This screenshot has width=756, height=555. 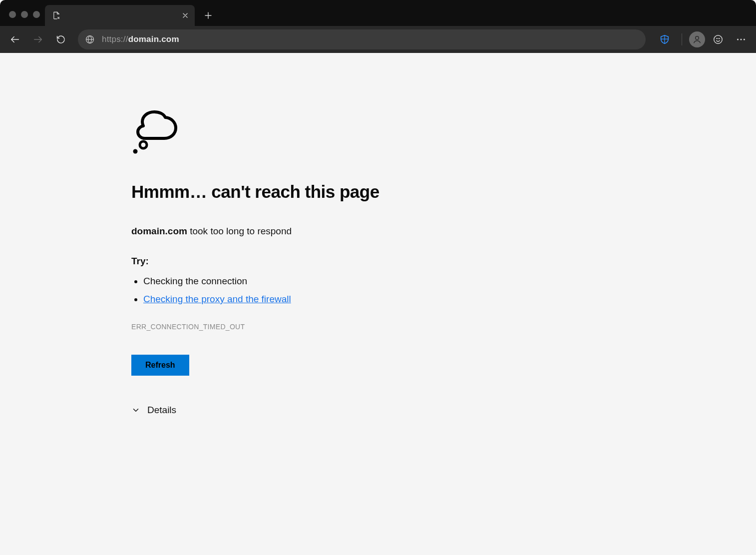 What do you see at coordinates (24, 14) in the screenshot?
I see `window-minimize-dot` at bounding box center [24, 14].